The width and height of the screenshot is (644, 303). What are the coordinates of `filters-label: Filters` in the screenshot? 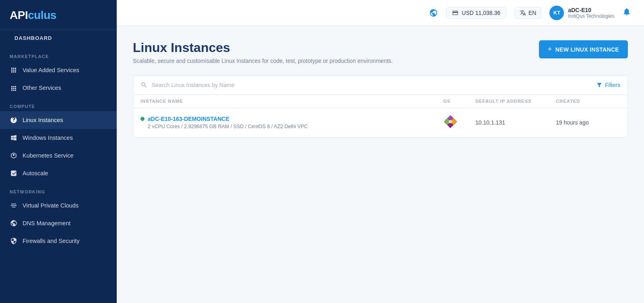 It's located at (613, 85).